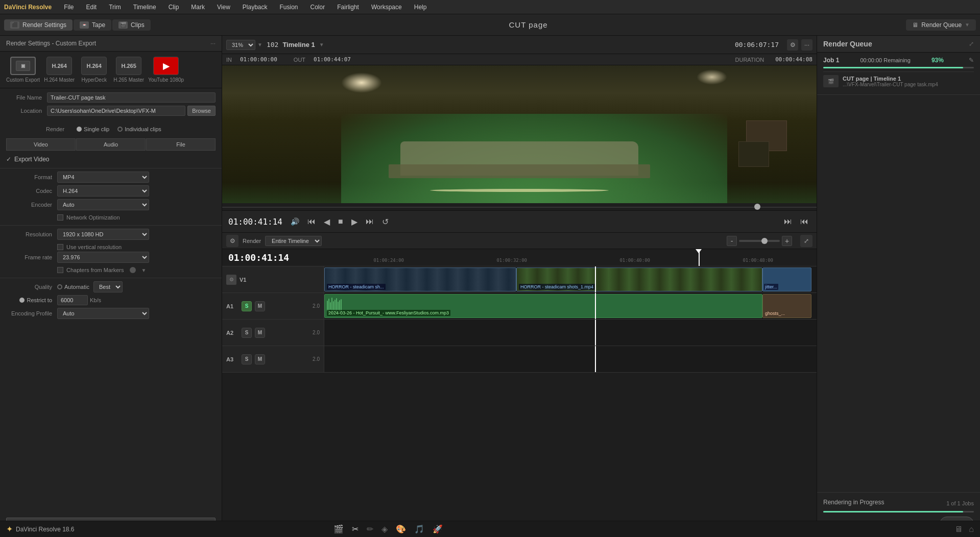 The height and width of the screenshot is (537, 980). What do you see at coordinates (22, 300) in the screenshot?
I see `restrict-radio` at bounding box center [22, 300].